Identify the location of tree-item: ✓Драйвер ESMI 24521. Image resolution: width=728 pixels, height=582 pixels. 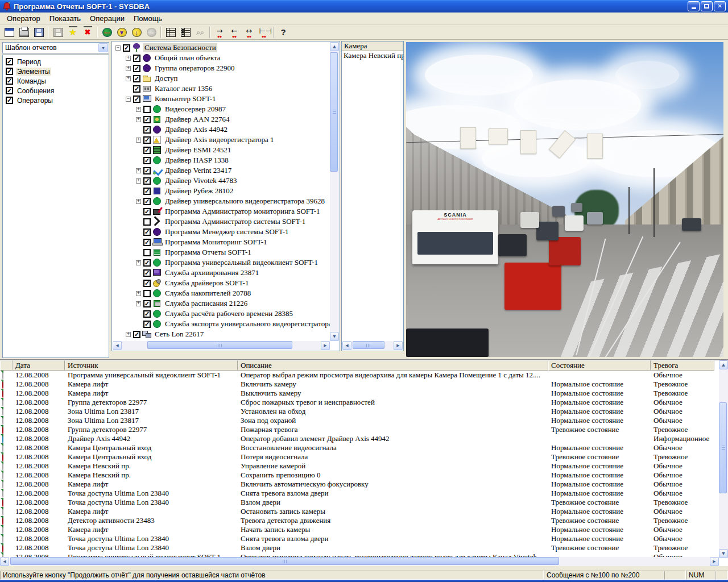
(222, 150).